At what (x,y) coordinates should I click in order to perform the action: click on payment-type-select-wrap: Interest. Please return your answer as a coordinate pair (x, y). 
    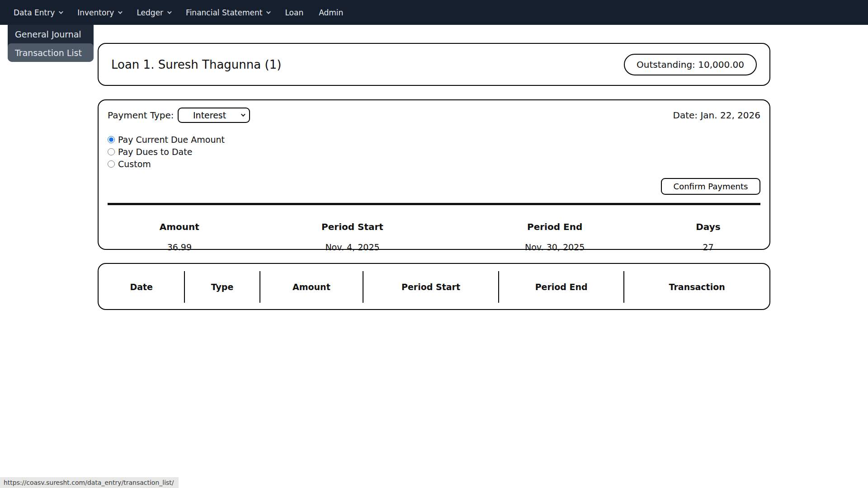
    Looking at the image, I should click on (214, 115).